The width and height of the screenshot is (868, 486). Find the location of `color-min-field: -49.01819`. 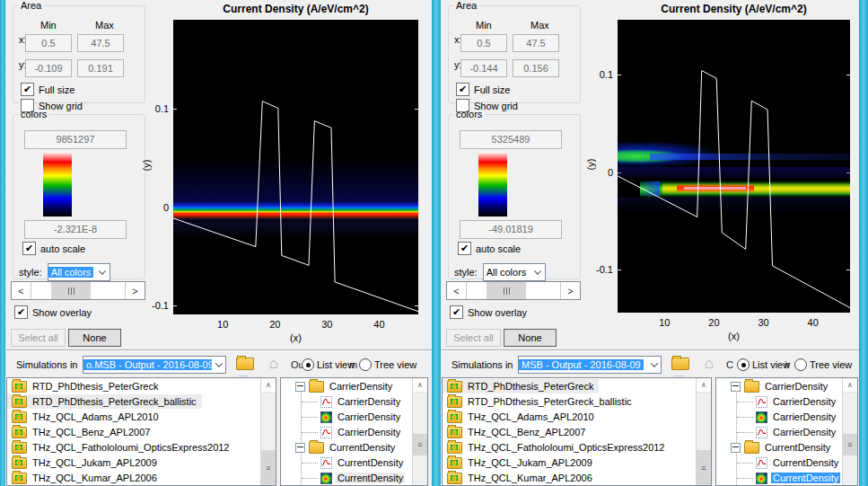

color-min-field: -49.01819 is located at coordinates (511, 230).